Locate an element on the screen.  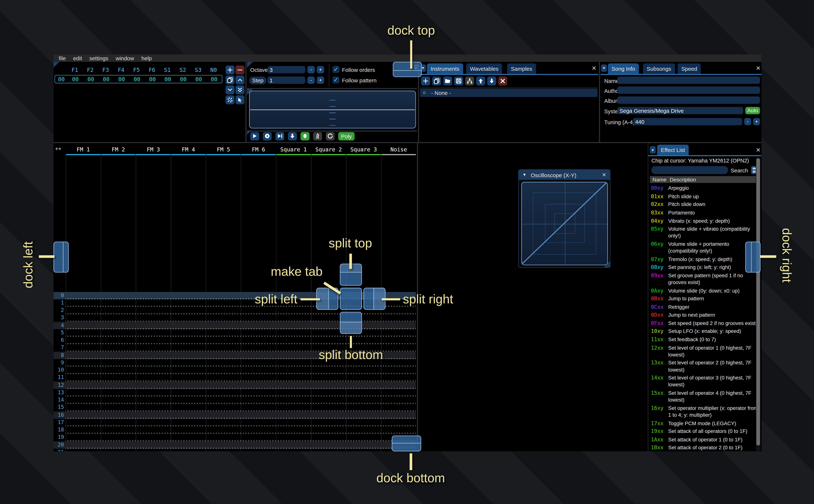
octave-input: 3 is located at coordinates (286, 69).